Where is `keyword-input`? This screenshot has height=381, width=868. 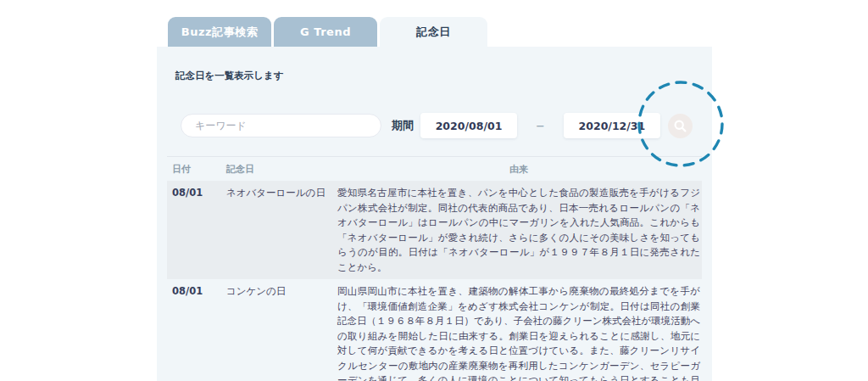
keyword-input is located at coordinates (281, 126).